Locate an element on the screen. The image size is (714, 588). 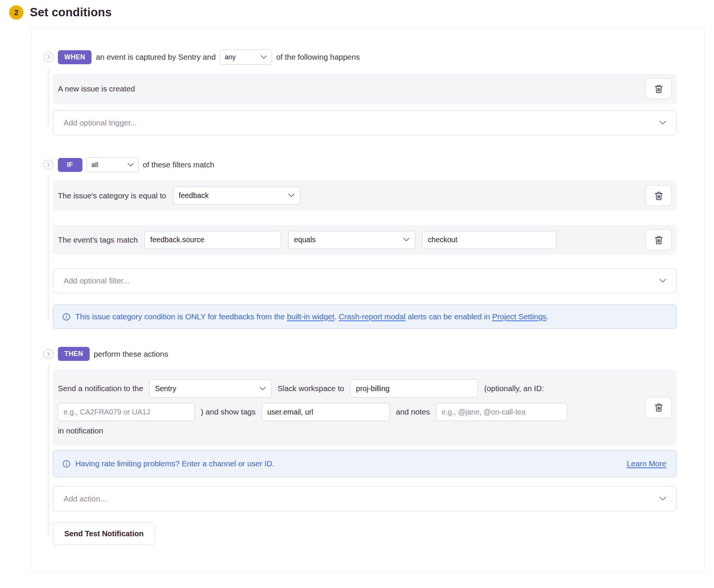
send-test-notification-button: Send Test Notification is located at coordinates (104, 534).